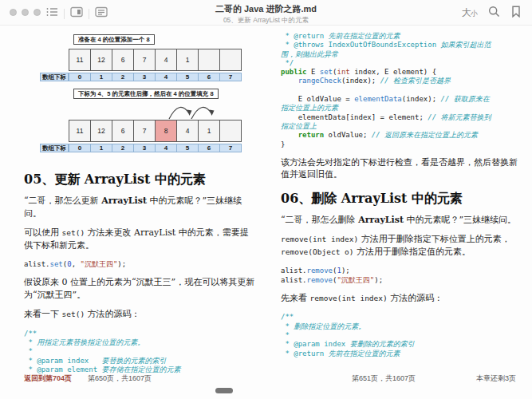 This screenshot has height=399, width=532. I want to click on left-page-indicator: 第650页，共1607页, so click(120, 378).